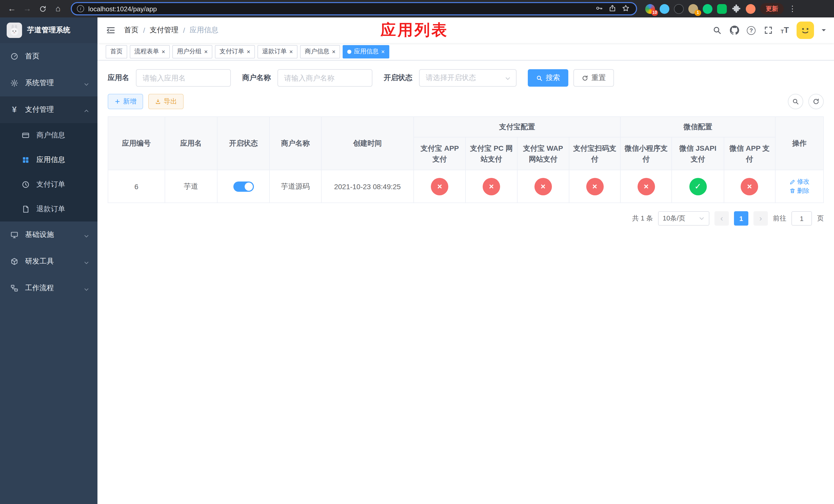  Describe the element at coordinates (508, 78) in the screenshot. I see `chevron-down-icon` at that location.